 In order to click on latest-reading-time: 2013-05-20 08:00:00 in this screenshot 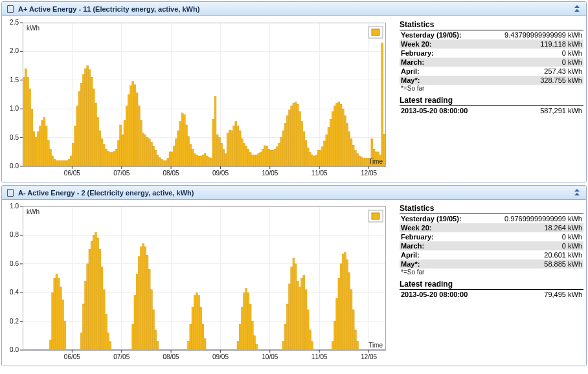, I will do `click(457, 294)`.